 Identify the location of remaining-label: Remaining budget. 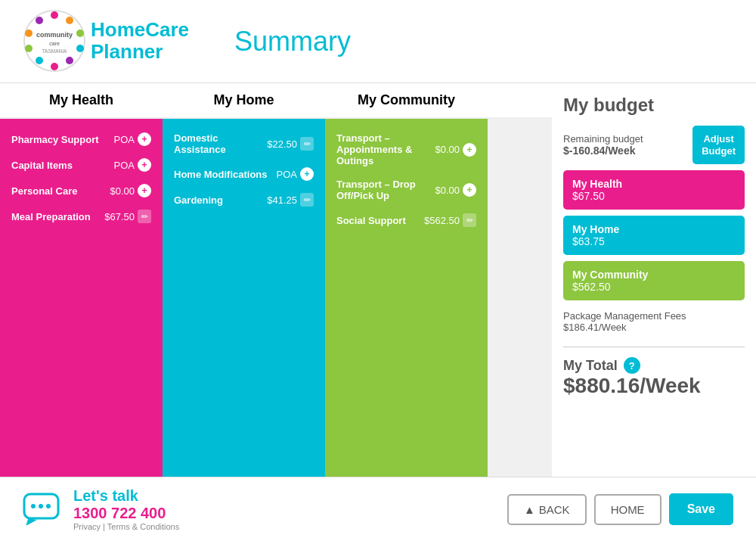
(603, 139).